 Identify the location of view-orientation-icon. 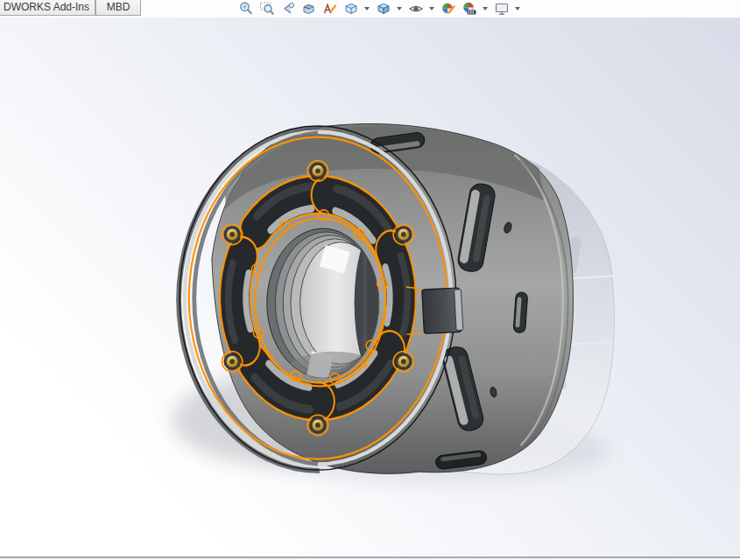
(350, 9).